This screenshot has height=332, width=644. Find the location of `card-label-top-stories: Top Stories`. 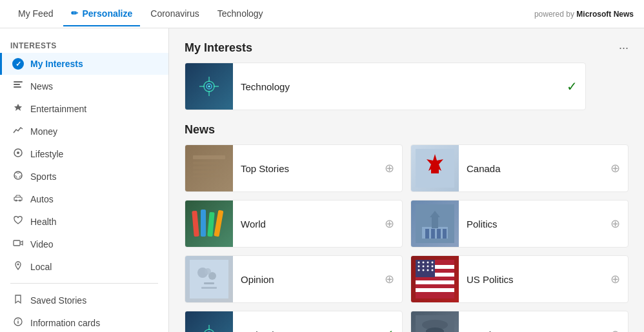

card-label-top-stories: Top Stories is located at coordinates (305, 169).